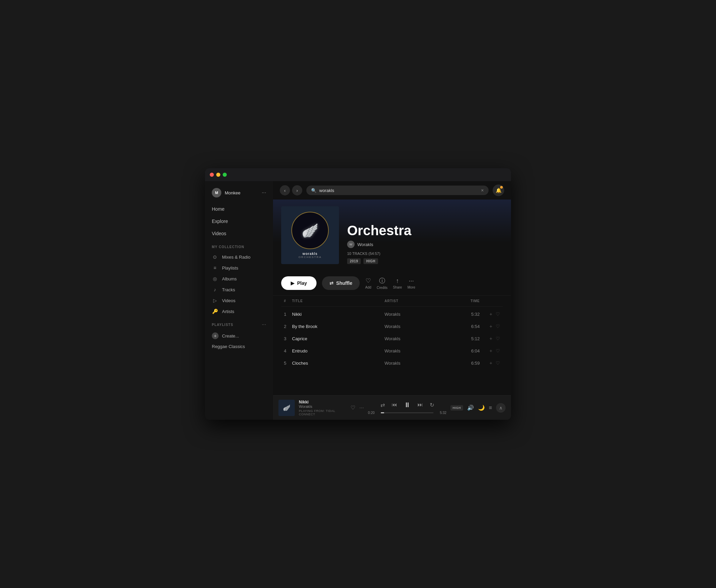 The image size is (716, 588). What do you see at coordinates (357, 254) in the screenshot?
I see `tracks-count: 10 TRACKS` at bounding box center [357, 254].